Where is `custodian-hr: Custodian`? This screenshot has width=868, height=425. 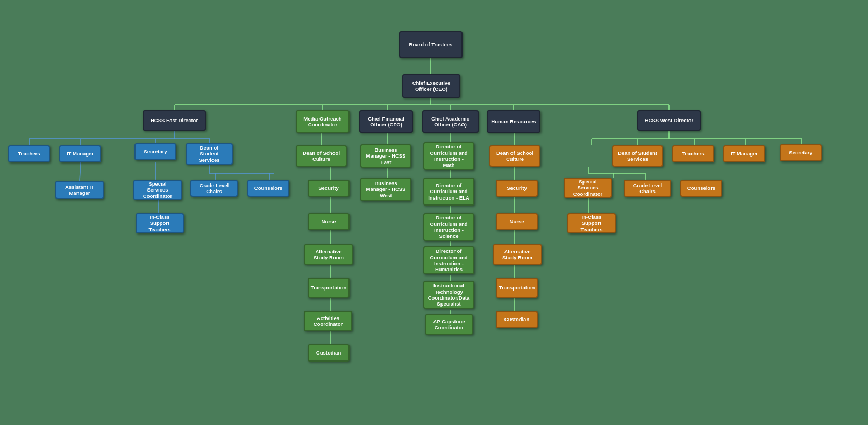
custodian-hr: Custodian is located at coordinates (517, 320).